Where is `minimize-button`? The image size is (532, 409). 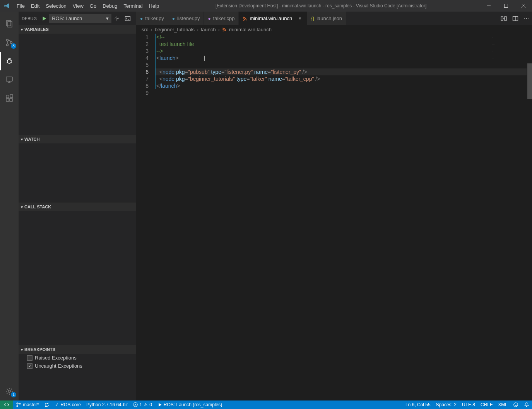
minimize-button is located at coordinates (488, 6).